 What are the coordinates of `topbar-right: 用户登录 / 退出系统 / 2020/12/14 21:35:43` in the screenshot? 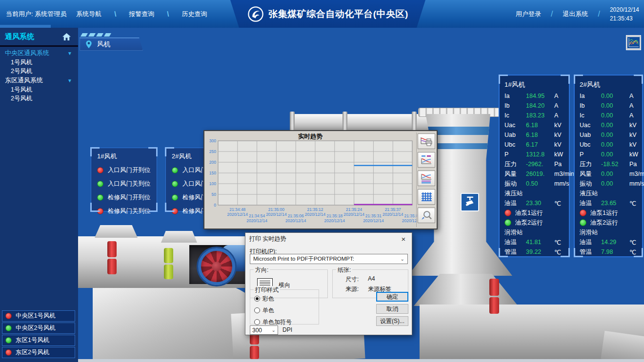 It's located at (578, 14).